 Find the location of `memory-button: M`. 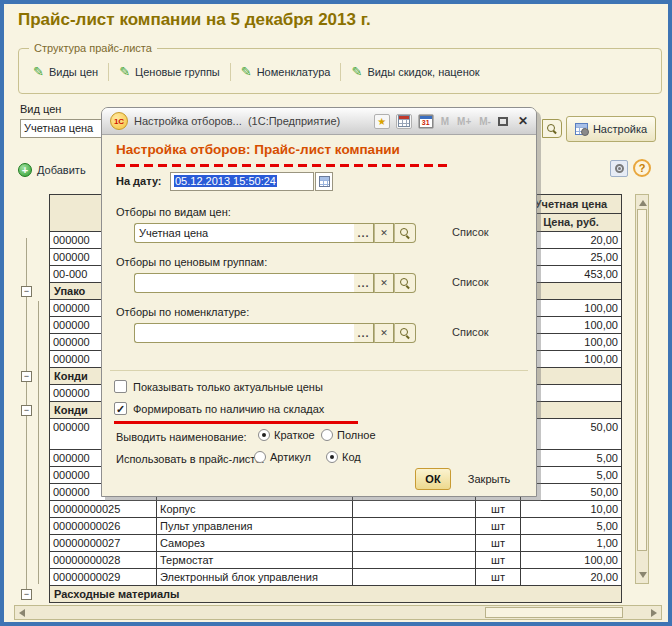

memory-button: M is located at coordinates (445, 122).